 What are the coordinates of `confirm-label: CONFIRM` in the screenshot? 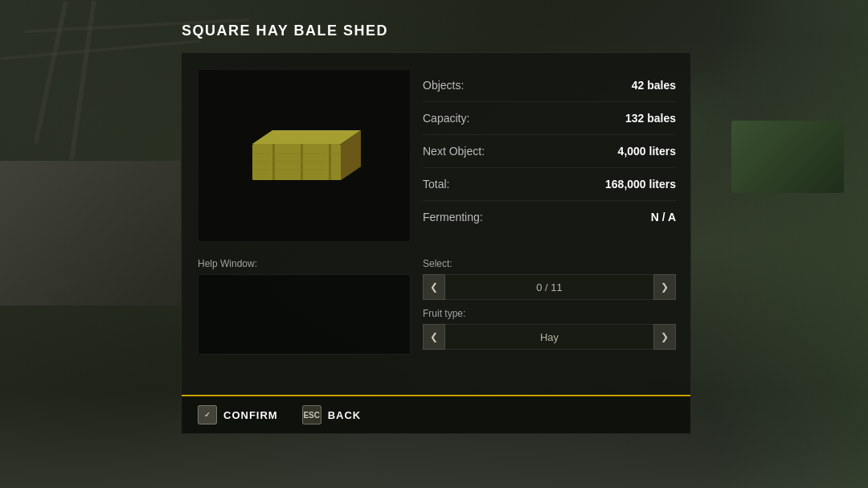 It's located at (251, 415).